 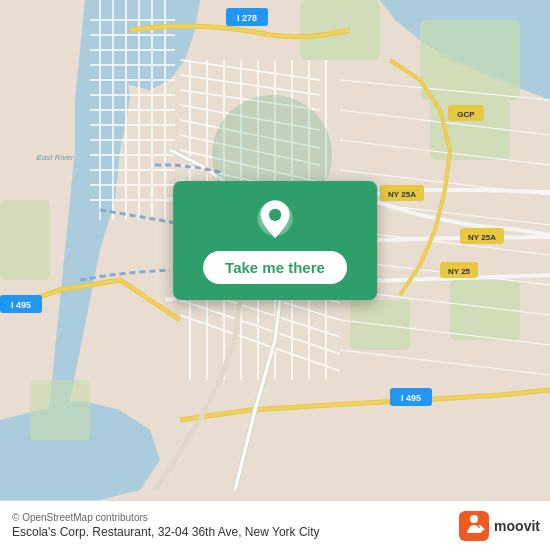 What do you see at coordinates (154, 532) in the screenshot?
I see `location-address: Escola's Corp. Restaurant, 32-04 36th Av…` at bounding box center [154, 532].